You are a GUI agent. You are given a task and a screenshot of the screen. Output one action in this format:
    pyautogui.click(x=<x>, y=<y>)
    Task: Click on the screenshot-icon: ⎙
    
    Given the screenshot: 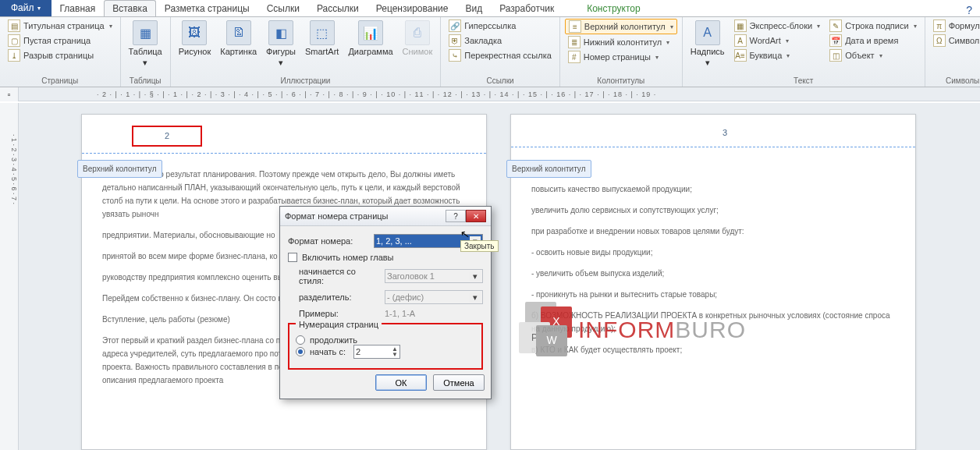 What is the action you would take?
    pyautogui.click(x=417, y=33)
    